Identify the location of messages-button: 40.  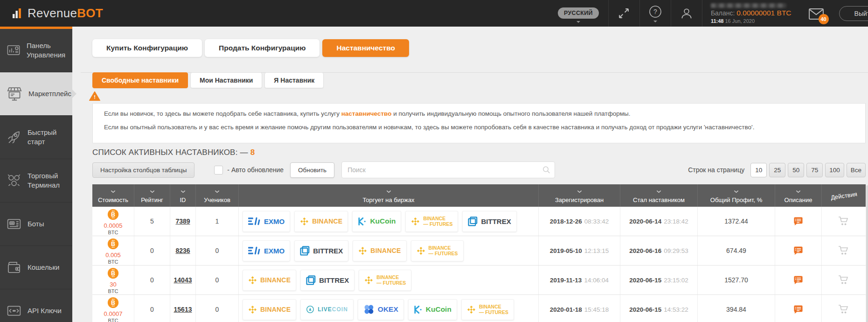
(816, 14).